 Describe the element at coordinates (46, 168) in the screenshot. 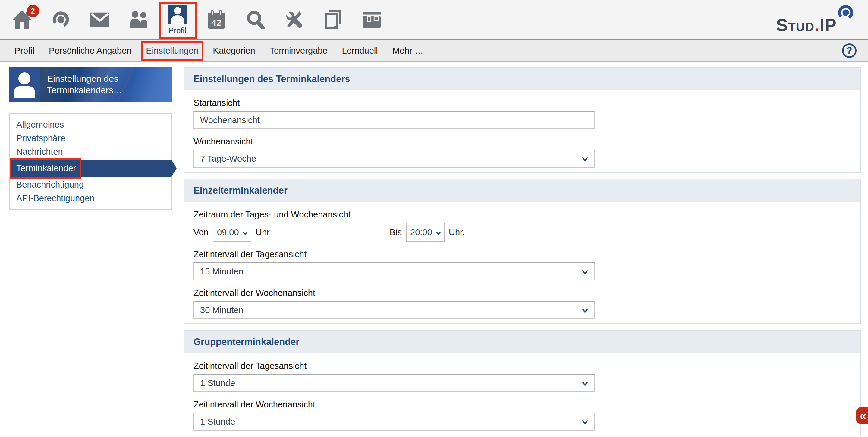

I see `sidebar-item-terminkalender-label: Terminkalender` at that location.